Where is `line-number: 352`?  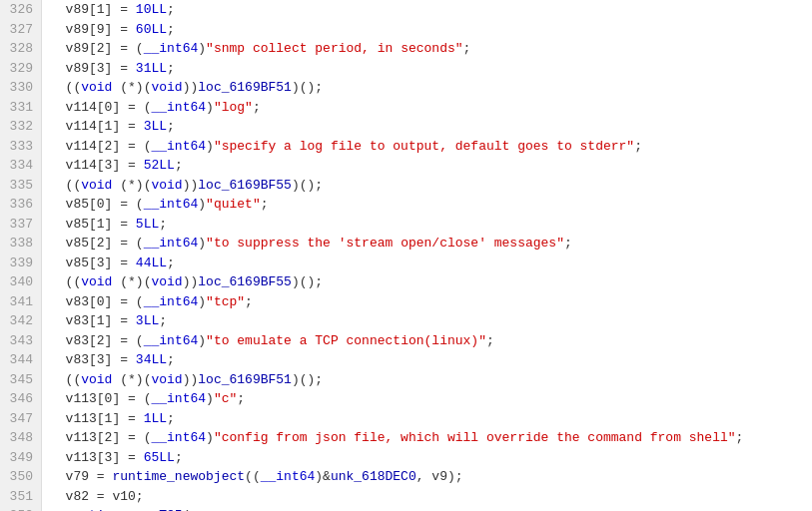
line-number: 352 is located at coordinates (20, 509).